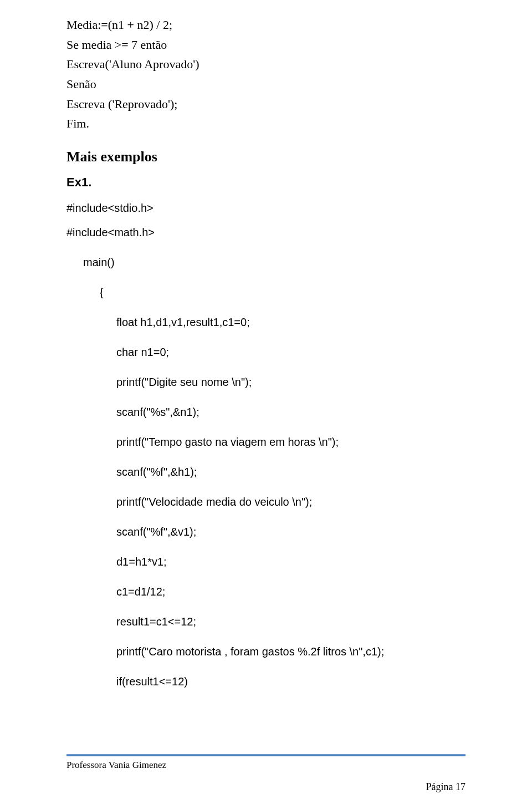 This screenshot has width=532, height=804. I want to click on footer-divider, so click(266, 755).